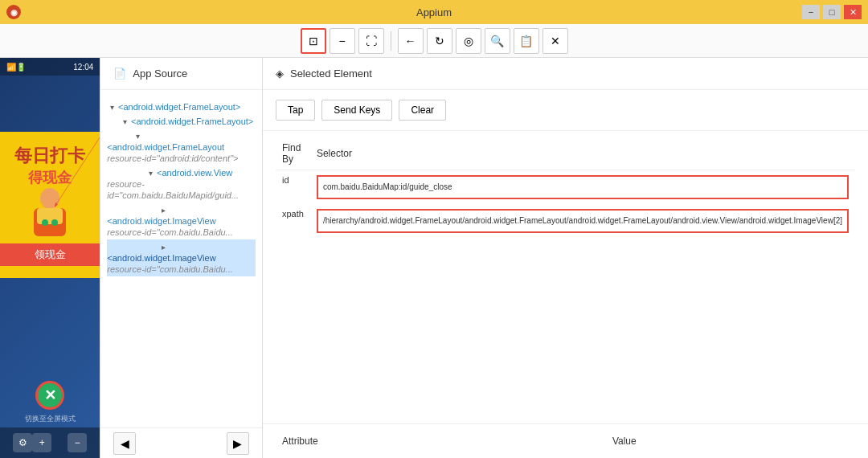 This screenshot has height=458, width=868. I want to click on close-overlay-button: ✕, so click(50, 395).